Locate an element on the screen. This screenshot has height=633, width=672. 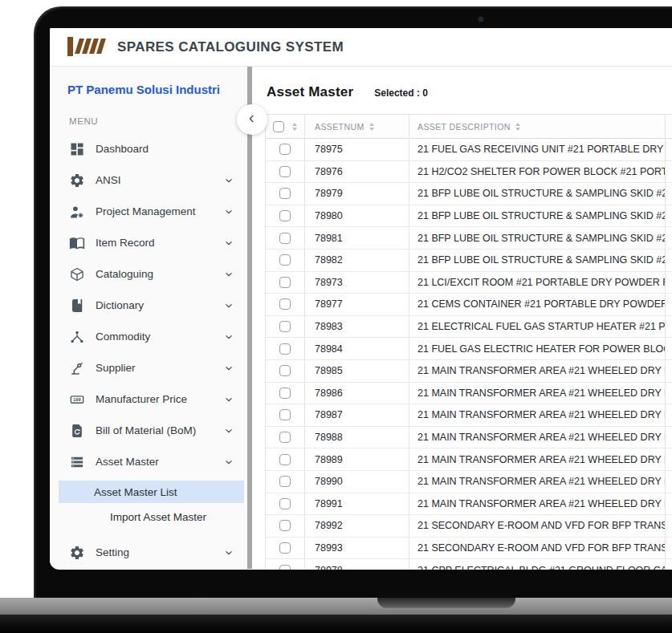
cell-assetnum: 78978 is located at coordinates (356, 565).